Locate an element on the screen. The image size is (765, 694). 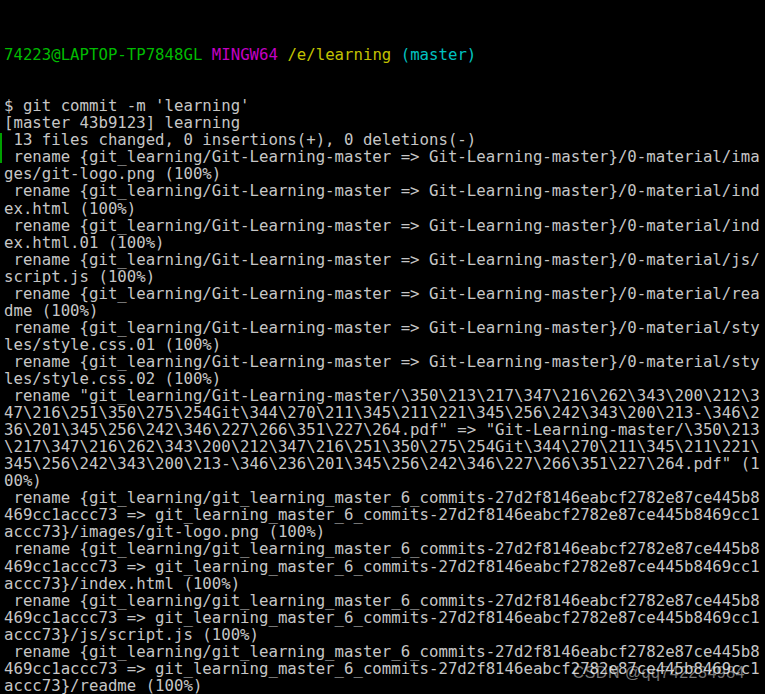
prompt-path: /e/learning is located at coordinates (339, 54).